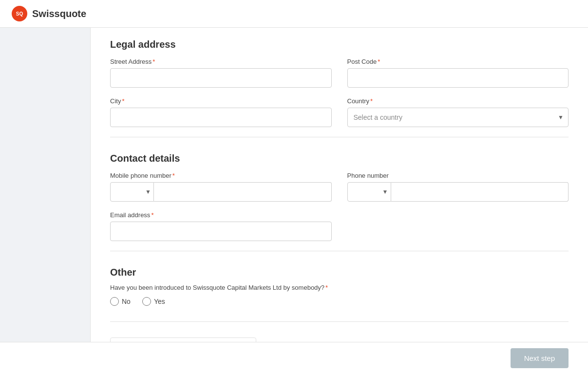 The width and height of the screenshot is (588, 374). I want to click on country-required-star: *, so click(371, 101).